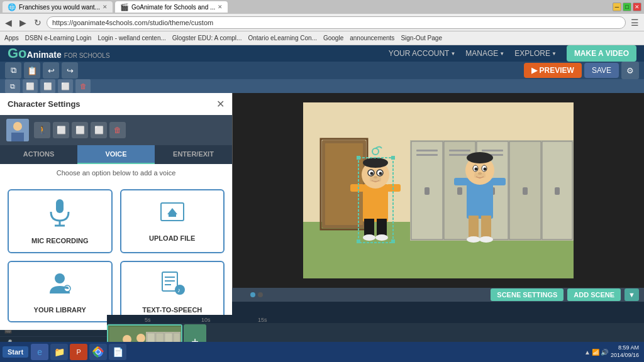 The width and height of the screenshot is (644, 362). Describe the element at coordinates (98, 352) in the screenshot. I see `taskbar-item-chrome` at that location.